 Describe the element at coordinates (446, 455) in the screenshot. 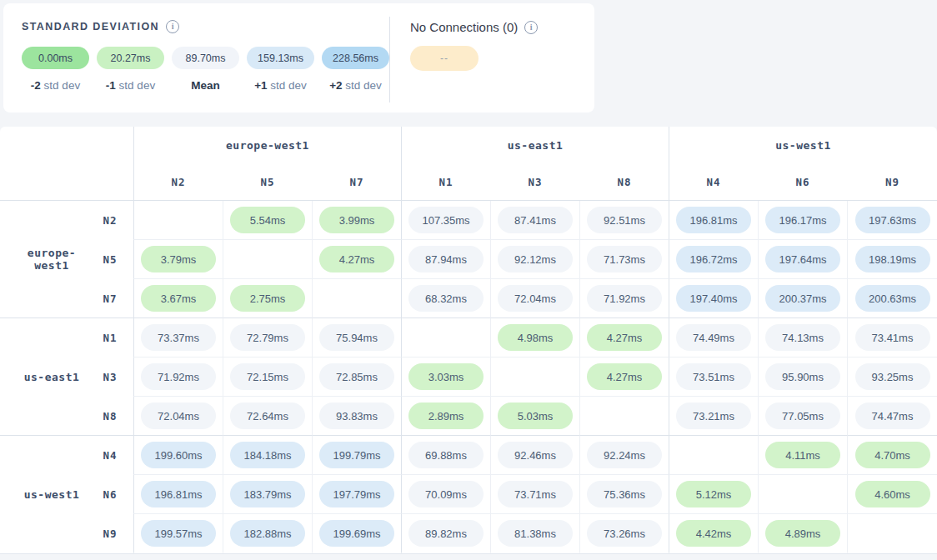

I see `latency-chip: 69.88ms` at that location.